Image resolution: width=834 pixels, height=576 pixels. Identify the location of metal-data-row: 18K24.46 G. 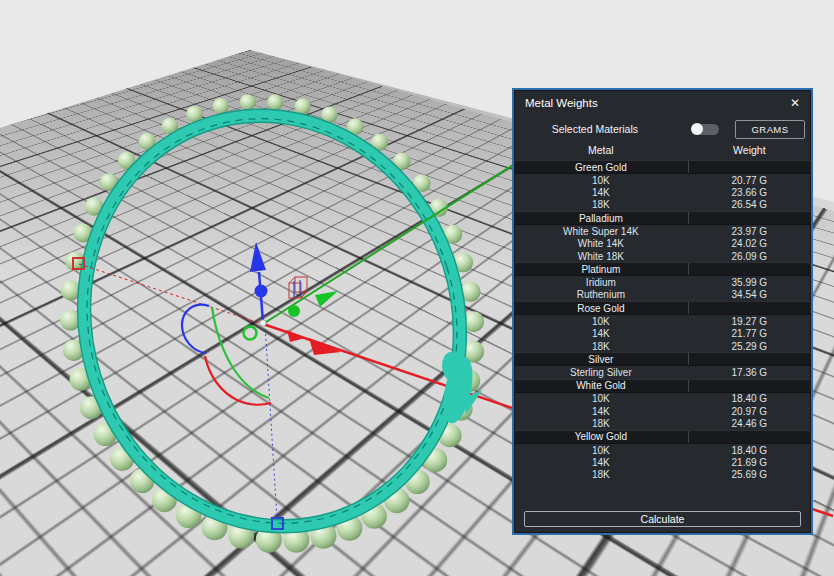
(662, 423).